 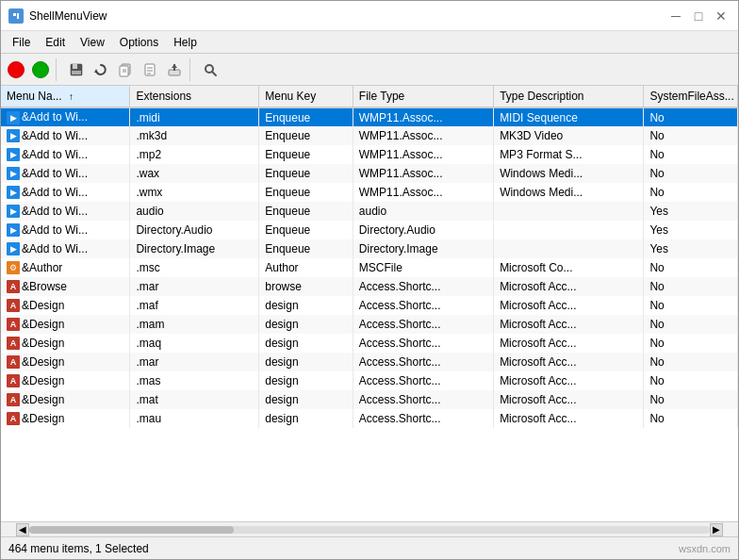 I want to click on maximize-button: □, so click(x=698, y=16).